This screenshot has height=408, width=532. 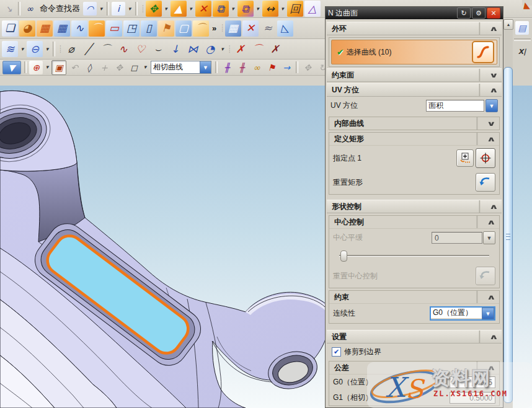 What do you see at coordinates (12, 68) in the screenshot?
I see `view-dropdown-button: ▼` at bounding box center [12, 68].